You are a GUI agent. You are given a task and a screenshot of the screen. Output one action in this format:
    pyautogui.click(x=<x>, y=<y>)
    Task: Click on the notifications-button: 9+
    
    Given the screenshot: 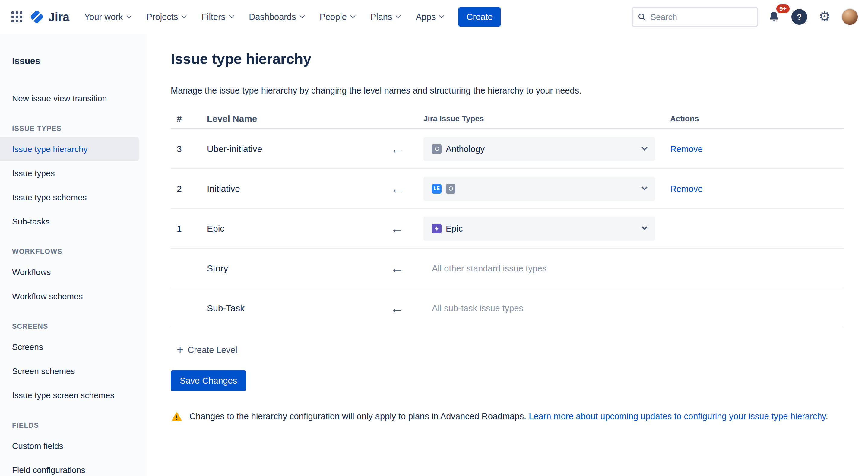 What is the action you would take?
    pyautogui.click(x=774, y=17)
    